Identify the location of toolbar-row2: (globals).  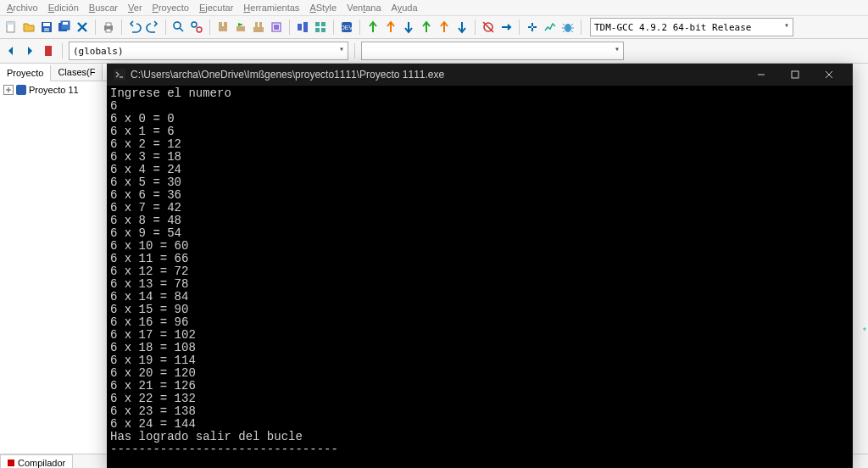
(434, 51).